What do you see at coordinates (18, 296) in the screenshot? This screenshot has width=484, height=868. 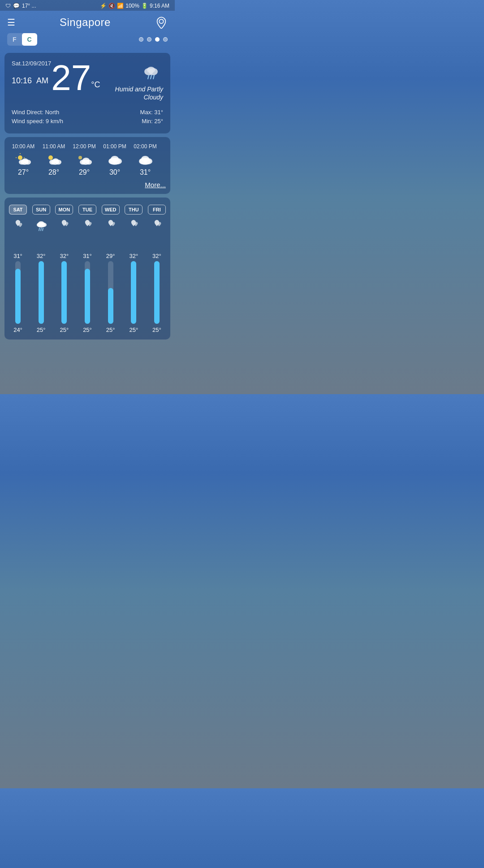 I see `bar-fill-sat` at bounding box center [18, 296].